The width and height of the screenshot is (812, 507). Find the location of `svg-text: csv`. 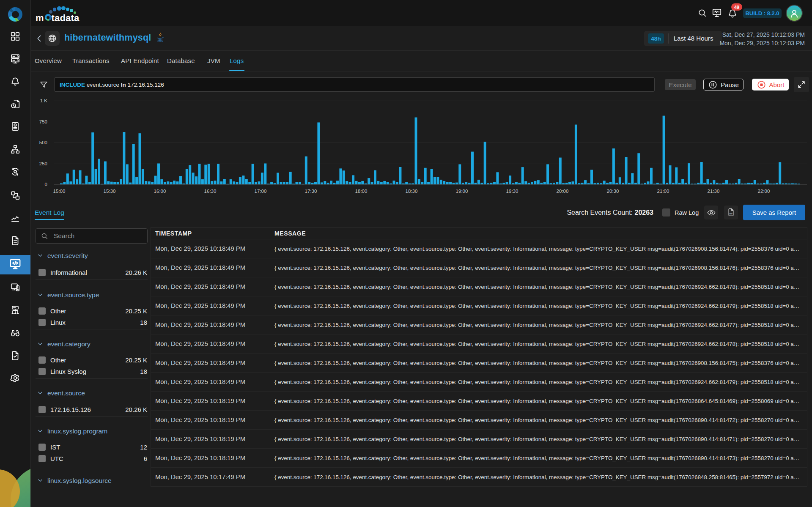

svg-text: csv is located at coordinates (731, 214).